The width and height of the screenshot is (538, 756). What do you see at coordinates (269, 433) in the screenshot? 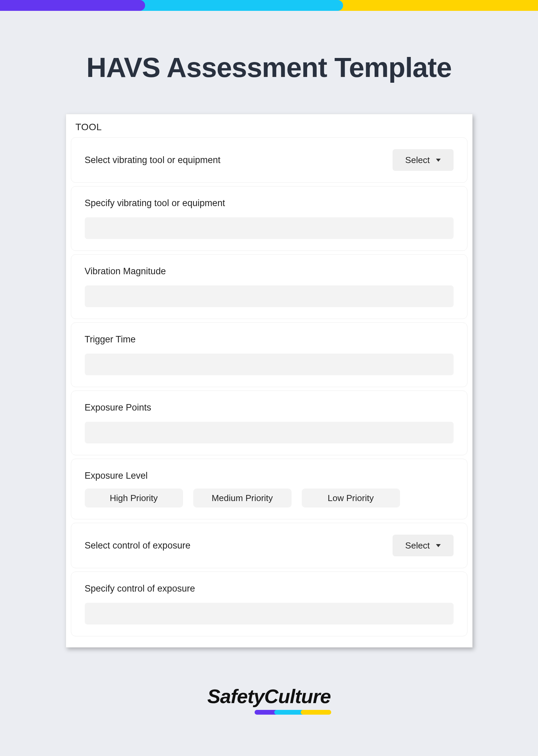
I see `input-exposure-points` at bounding box center [269, 433].